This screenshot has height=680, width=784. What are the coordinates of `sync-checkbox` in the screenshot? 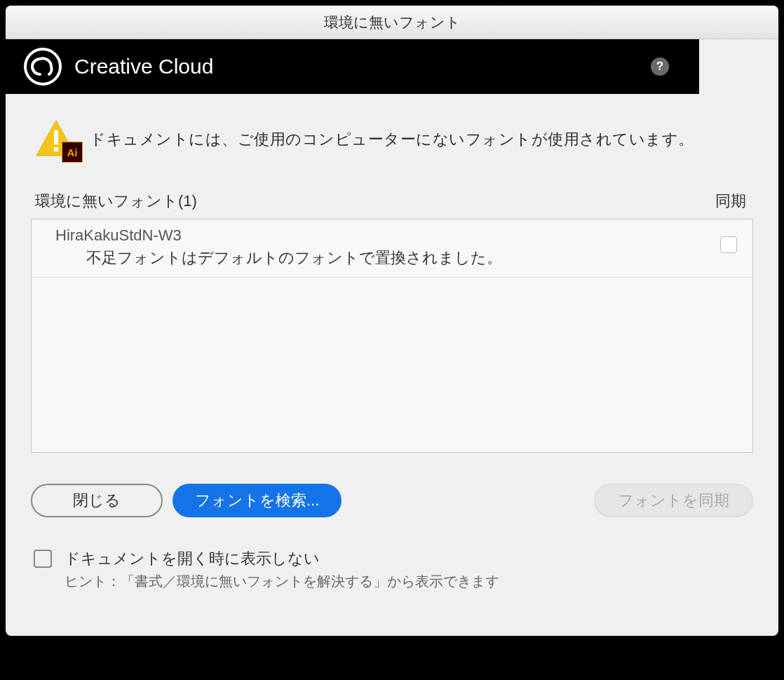 It's located at (729, 245).